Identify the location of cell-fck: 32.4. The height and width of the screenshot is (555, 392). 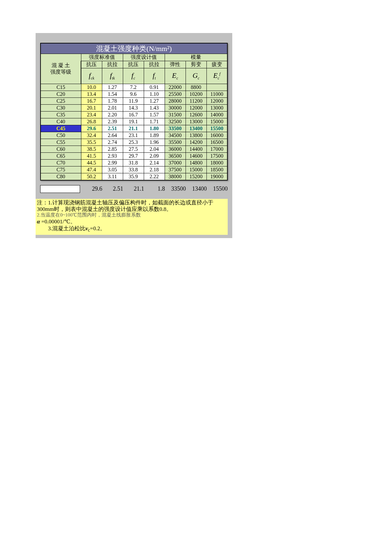
(91, 135).